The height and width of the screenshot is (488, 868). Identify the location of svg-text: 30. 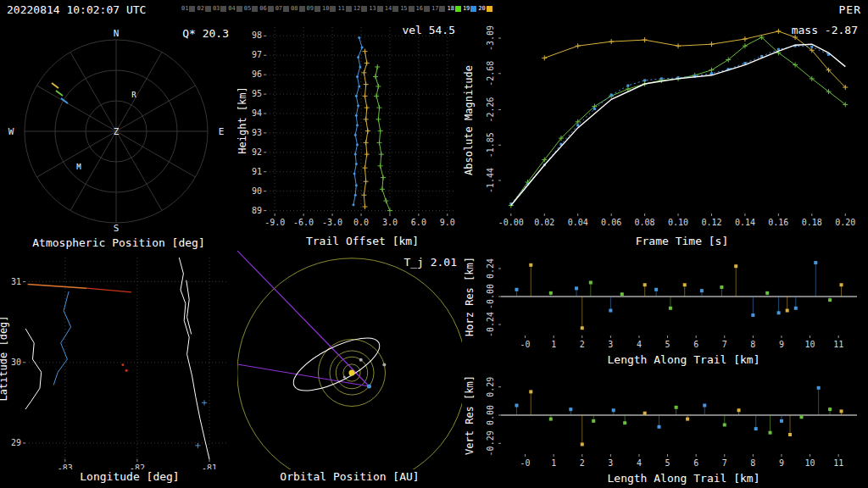
(16, 363).